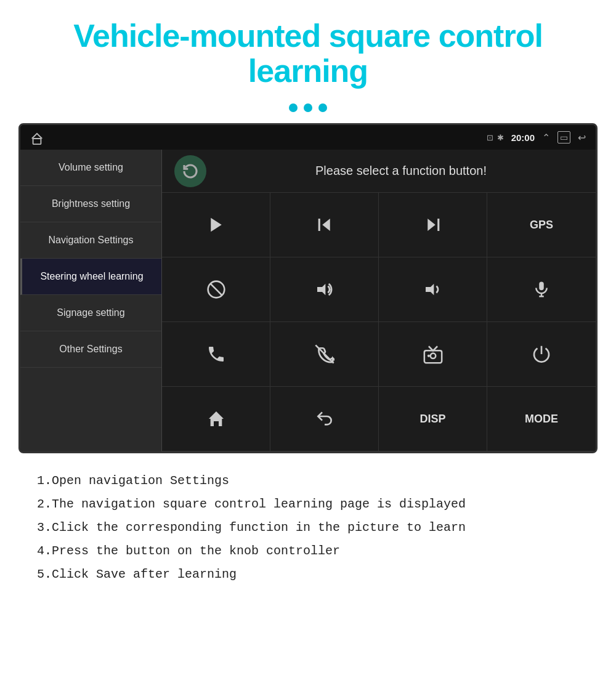 This screenshot has width=616, height=675. I want to click on window-icon: ▭, so click(564, 137).